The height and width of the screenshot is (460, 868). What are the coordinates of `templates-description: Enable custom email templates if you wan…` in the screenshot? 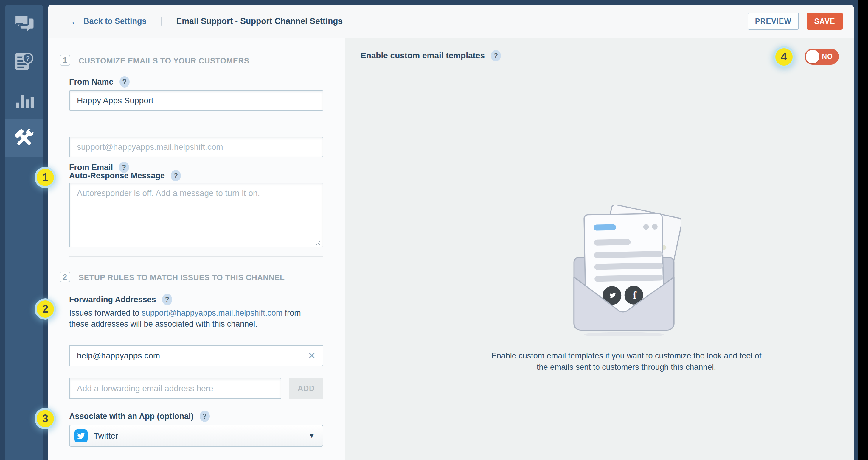 It's located at (626, 362).